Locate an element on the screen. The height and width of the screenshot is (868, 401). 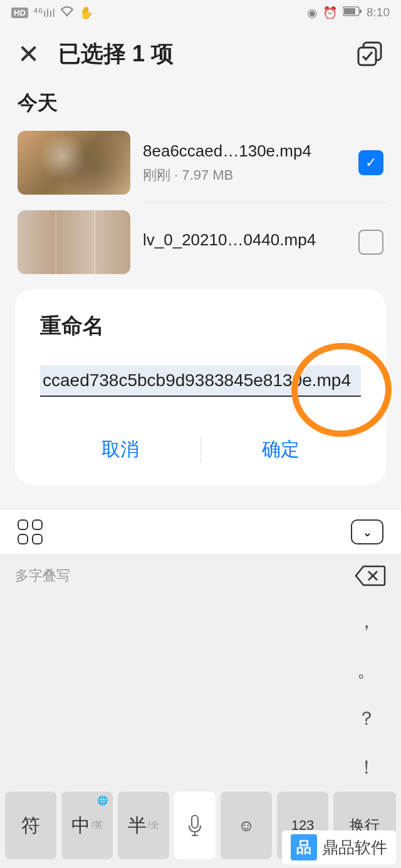
key-emoji: ☺ is located at coordinates (246, 825).